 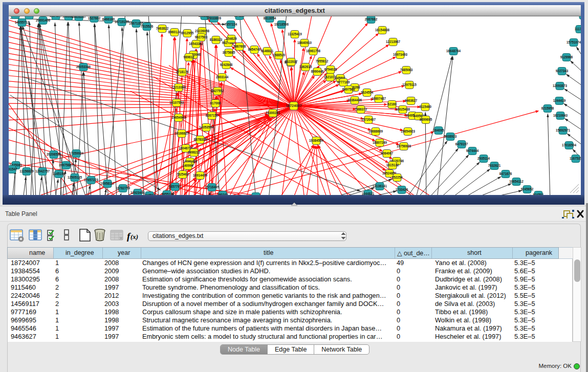 I want to click on svg-text: 9245652, so click(x=527, y=189).